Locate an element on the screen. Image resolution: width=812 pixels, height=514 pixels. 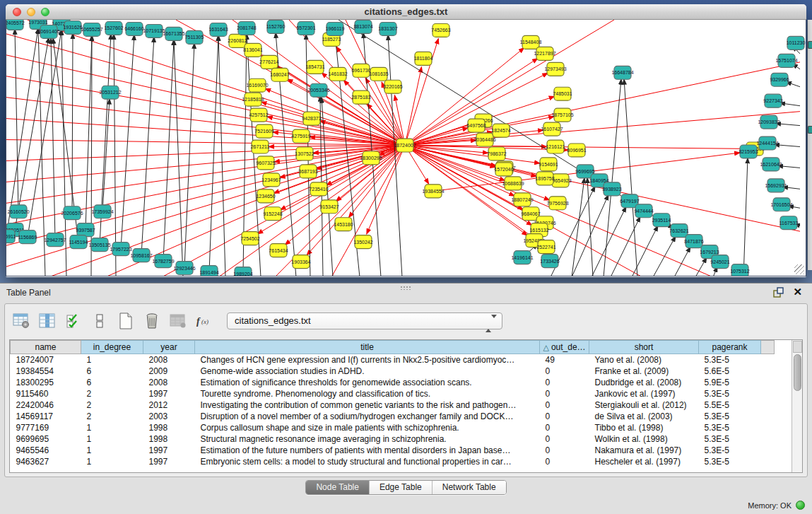
table-cell: de Silva et al. (2003) is located at coordinates (645, 416).